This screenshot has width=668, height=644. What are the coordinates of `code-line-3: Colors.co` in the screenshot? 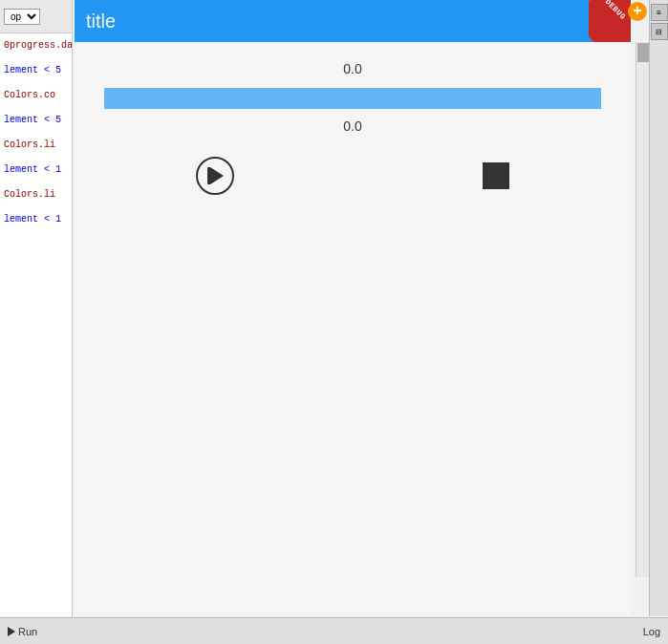 It's located at (36, 96).